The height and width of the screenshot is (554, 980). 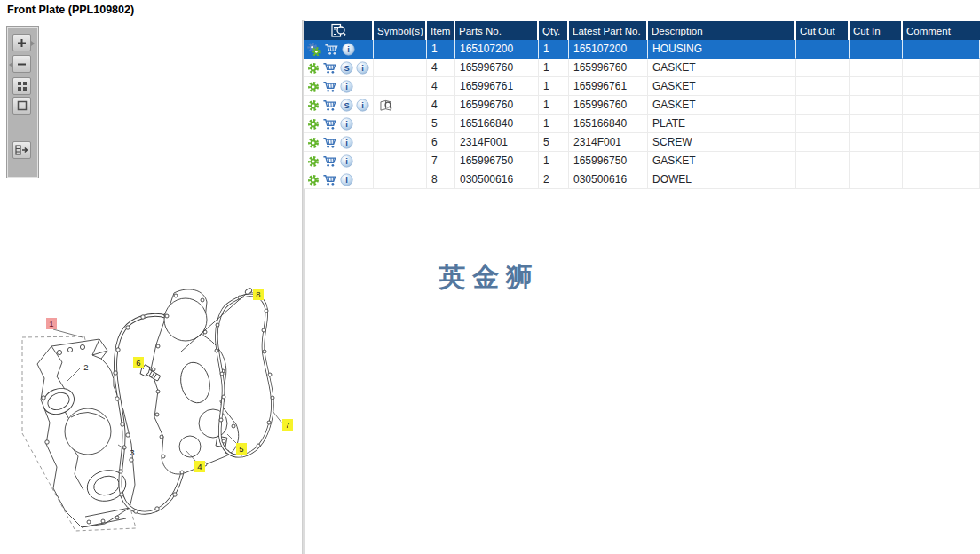 I want to click on row-action-icons: Si, so click(x=339, y=67).